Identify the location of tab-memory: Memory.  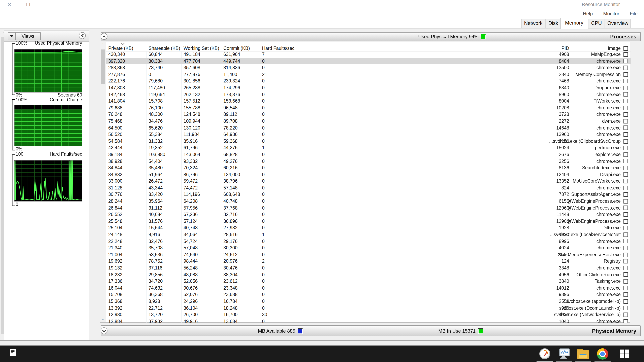
(574, 23).